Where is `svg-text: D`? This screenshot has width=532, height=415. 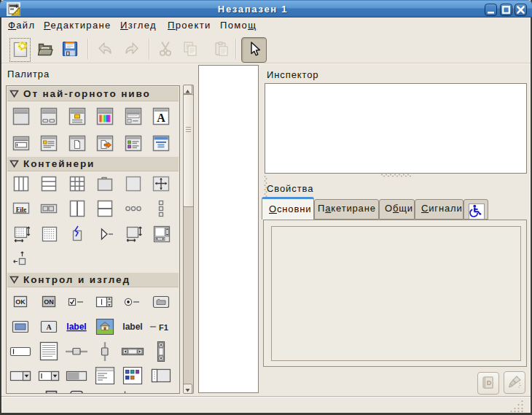
svg-text: D is located at coordinates (490, 383).